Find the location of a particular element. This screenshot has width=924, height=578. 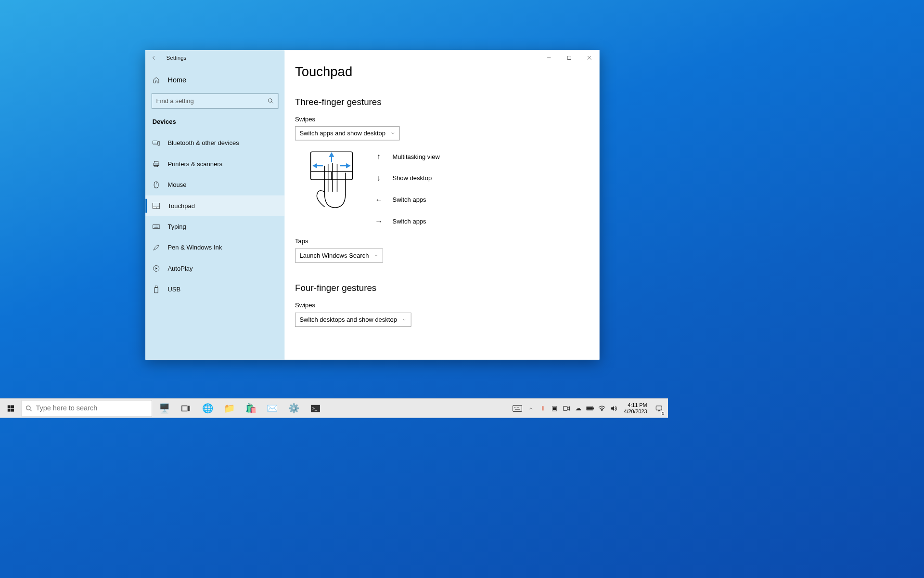

tray-wifi is located at coordinates (602, 408).